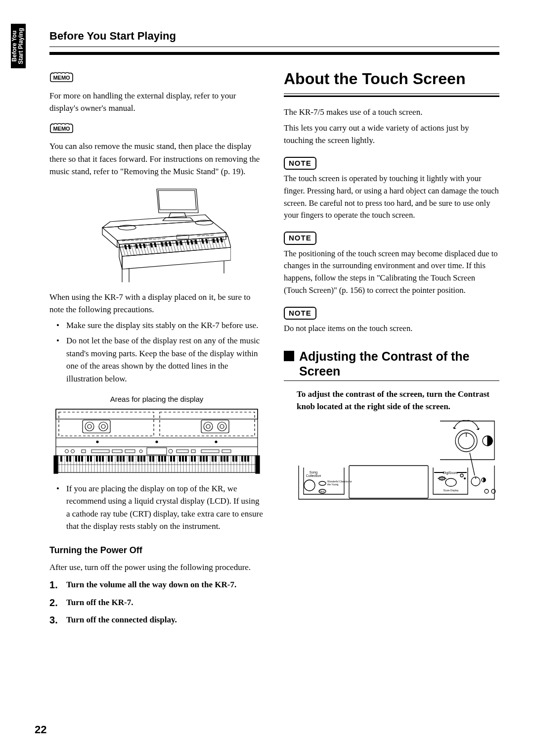  Describe the element at coordinates (289, 356) in the screenshot. I see `h2-square-icon` at that location.